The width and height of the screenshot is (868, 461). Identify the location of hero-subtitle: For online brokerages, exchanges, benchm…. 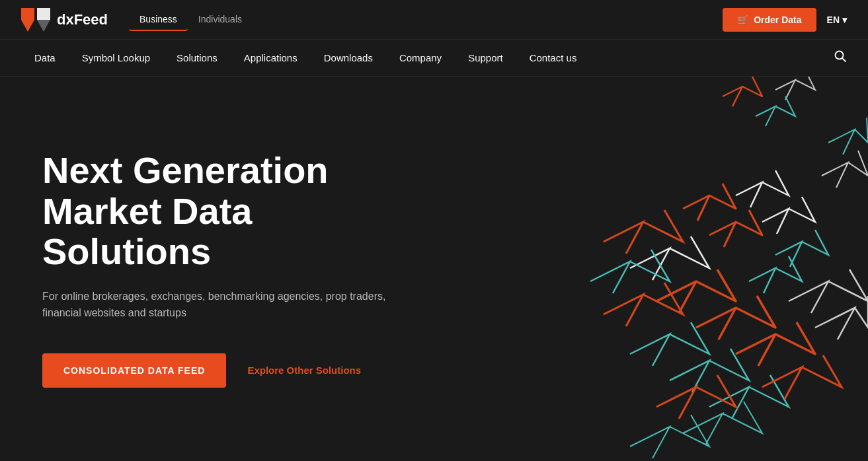
(214, 305).